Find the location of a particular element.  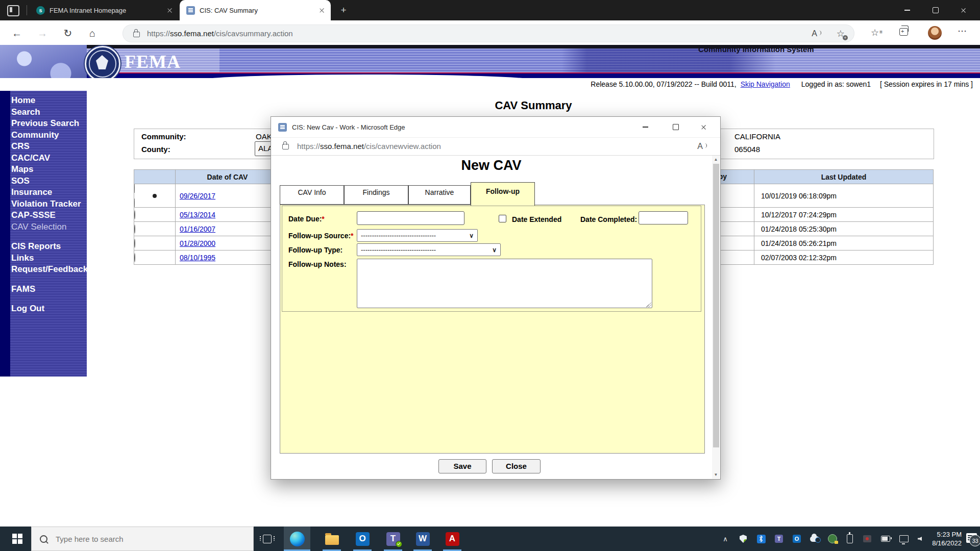

cav-date-link: 01/16/2007 is located at coordinates (228, 229).